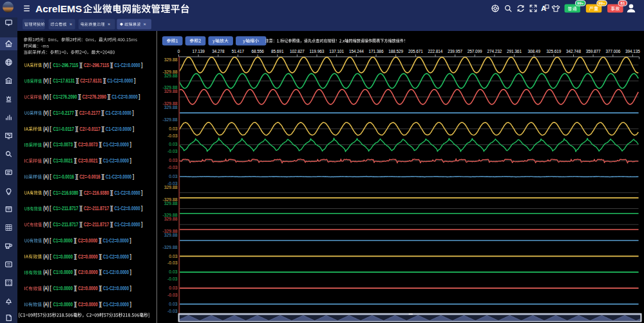  I want to click on svg-text: C2=-0.0016, so click(90, 177).